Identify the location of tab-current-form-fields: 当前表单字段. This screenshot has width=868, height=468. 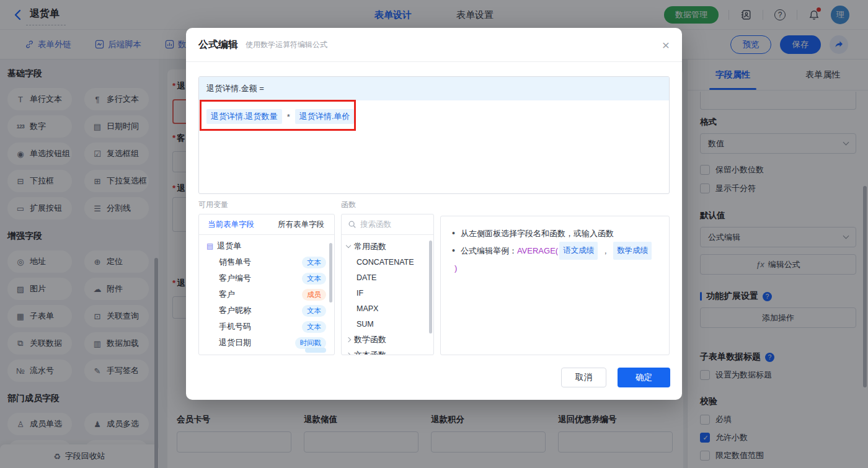
(227, 224).